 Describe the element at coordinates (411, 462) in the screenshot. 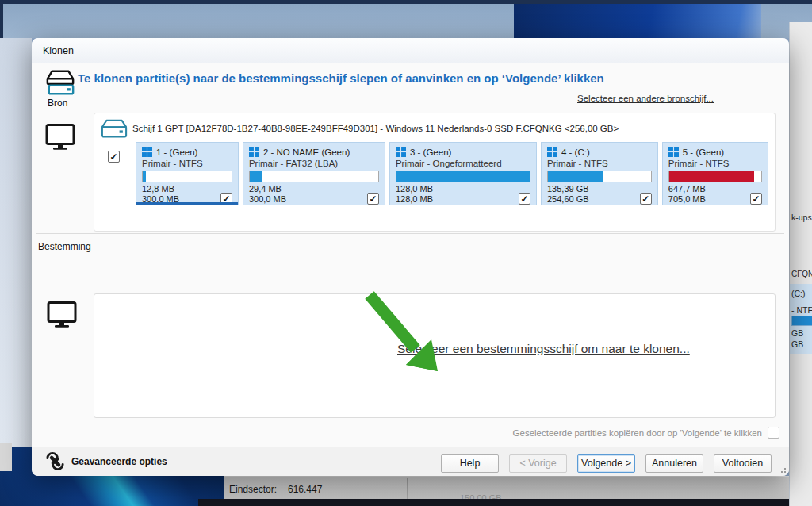

I see `dialog-footer: Geavanceerde opties Help < Vorige Volgen…` at that location.